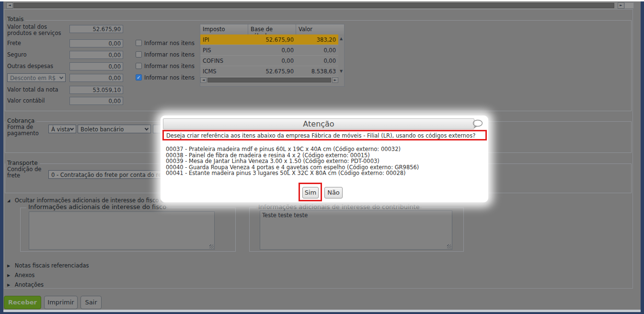  I want to click on imprimir-button: Imprimir, so click(61, 302).